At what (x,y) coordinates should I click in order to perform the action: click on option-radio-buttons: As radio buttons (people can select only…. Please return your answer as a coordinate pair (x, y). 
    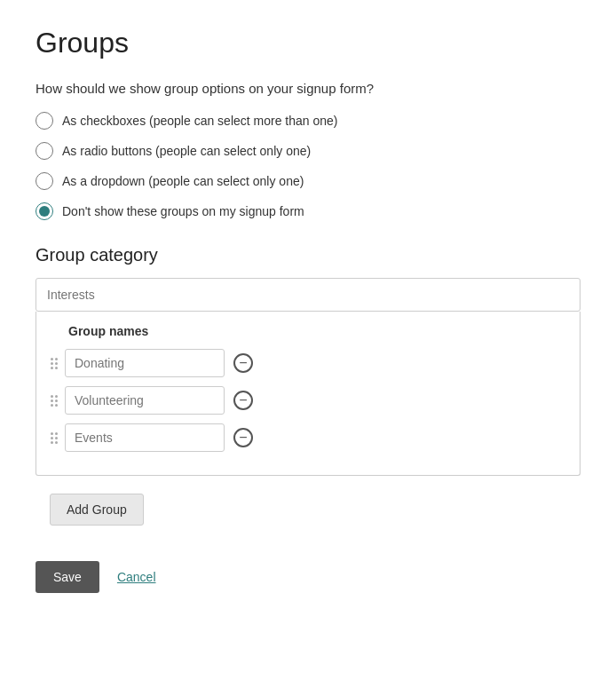
    Looking at the image, I should click on (308, 151).